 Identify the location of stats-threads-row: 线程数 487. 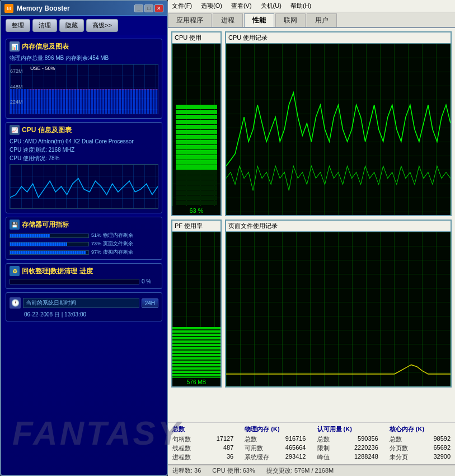
(203, 448).